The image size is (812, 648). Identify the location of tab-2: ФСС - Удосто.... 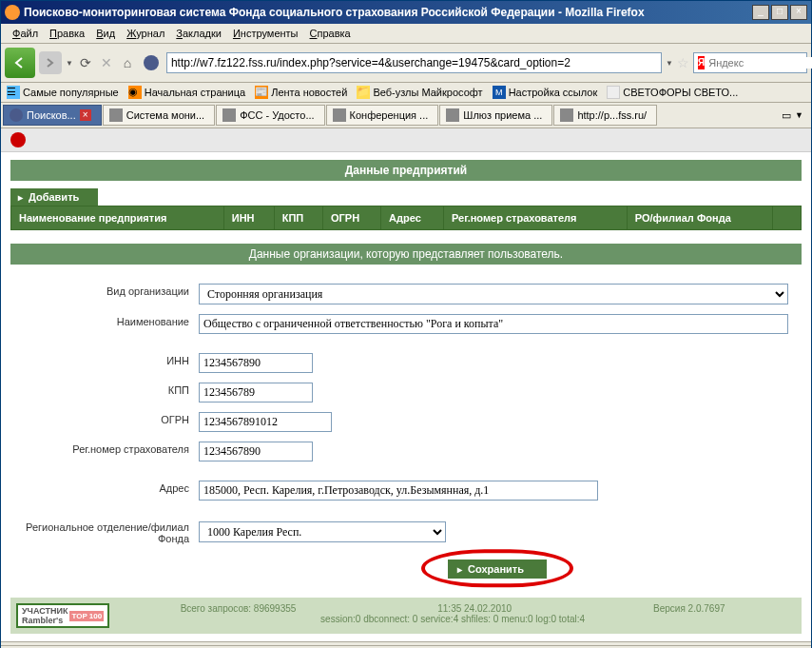
(270, 115).